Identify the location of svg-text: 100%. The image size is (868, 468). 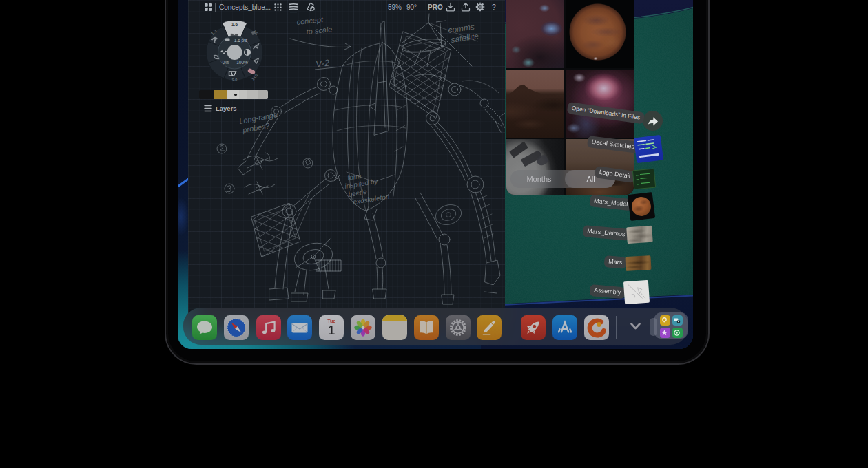
(242, 62).